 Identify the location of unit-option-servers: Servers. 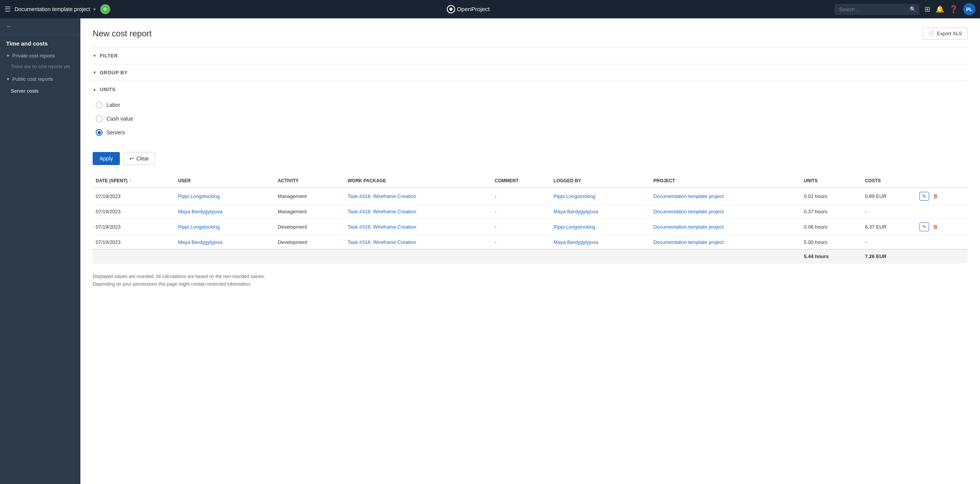
(532, 132).